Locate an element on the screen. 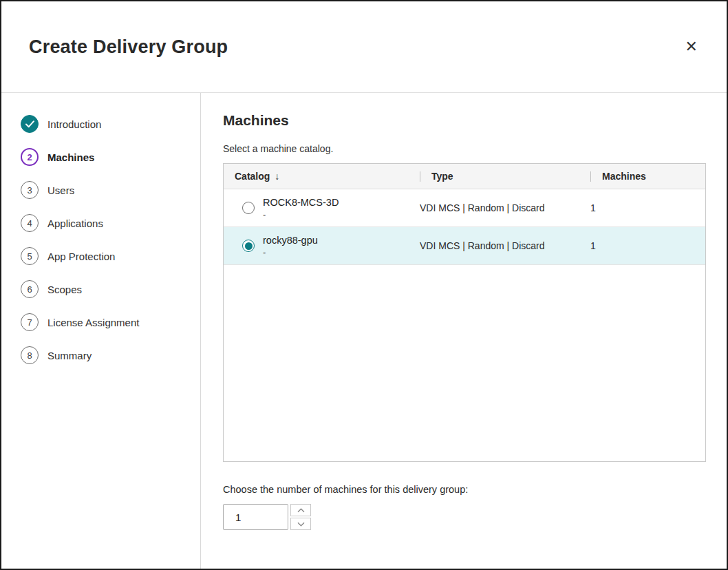  step-label: Users is located at coordinates (61, 190).